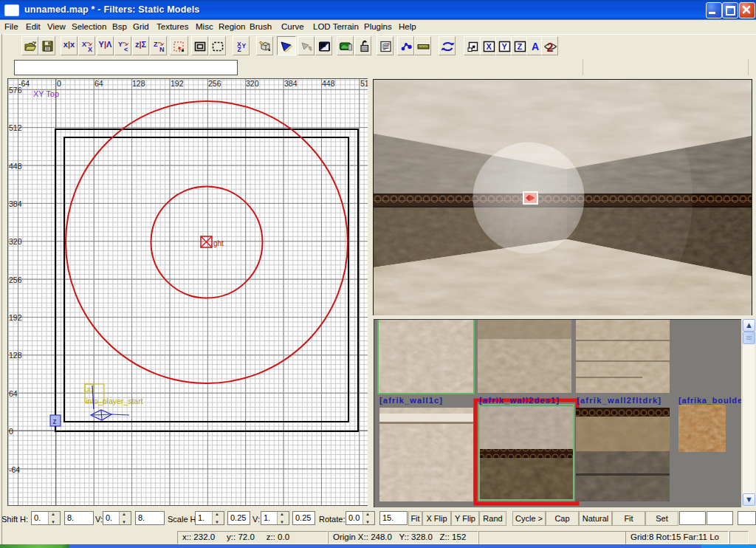  Describe the element at coordinates (551, 47) in the screenshot. I see `svg-text: 2` at that location.